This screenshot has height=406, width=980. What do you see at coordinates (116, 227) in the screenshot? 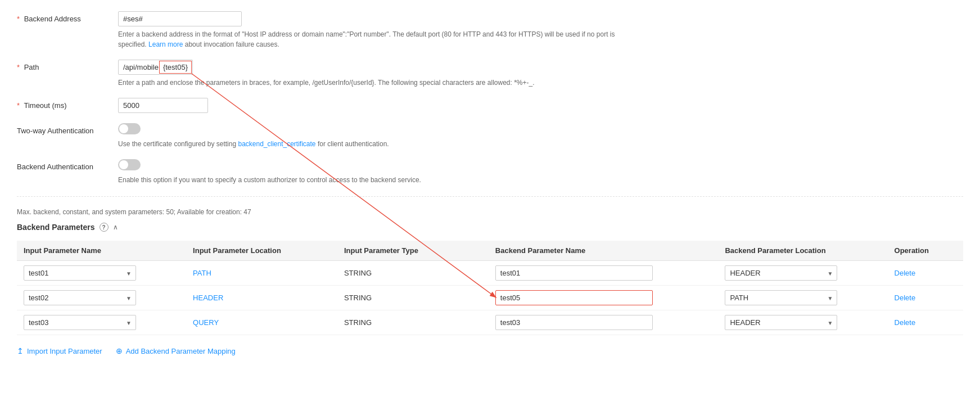
I see `collapse-icon: ∧` at bounding box center [116, 227].